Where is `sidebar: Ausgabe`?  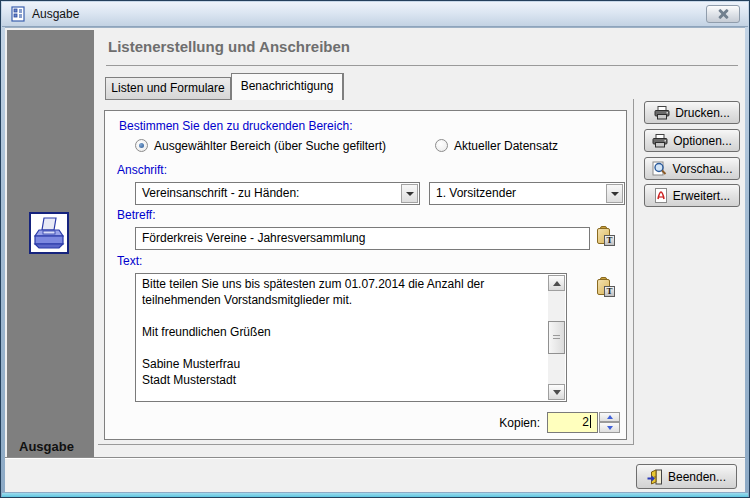 sidebar: Ausgabe is located at coordinates (50, 244).